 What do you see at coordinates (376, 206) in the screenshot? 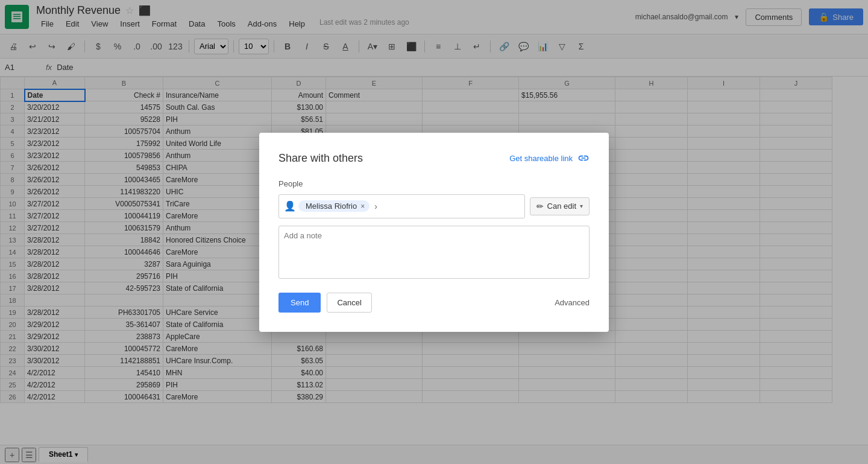
I see `chip-expand-icon: ›` at bounding box center [376, 206].